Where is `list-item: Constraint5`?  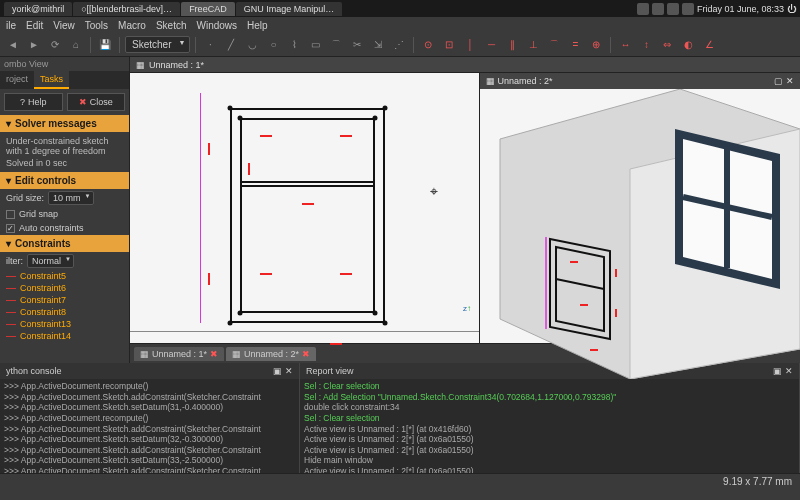
list-item: Constraint5 is located at coordinates (64, 276).